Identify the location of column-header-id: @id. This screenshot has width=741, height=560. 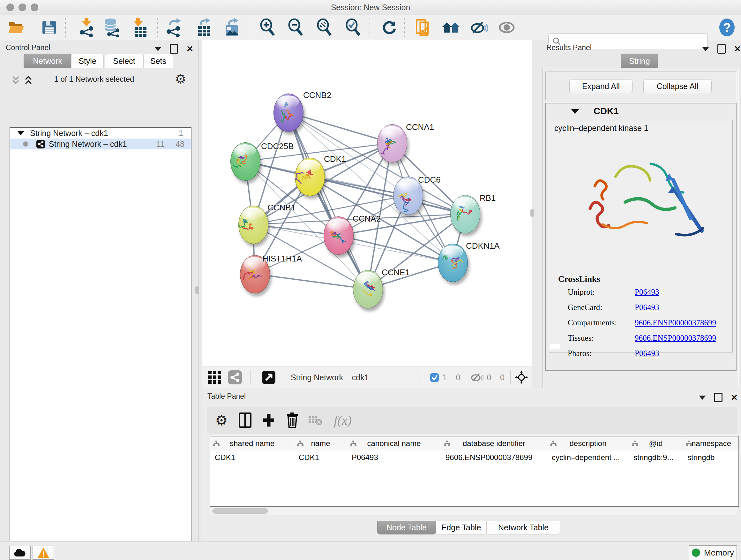
(656, 443).